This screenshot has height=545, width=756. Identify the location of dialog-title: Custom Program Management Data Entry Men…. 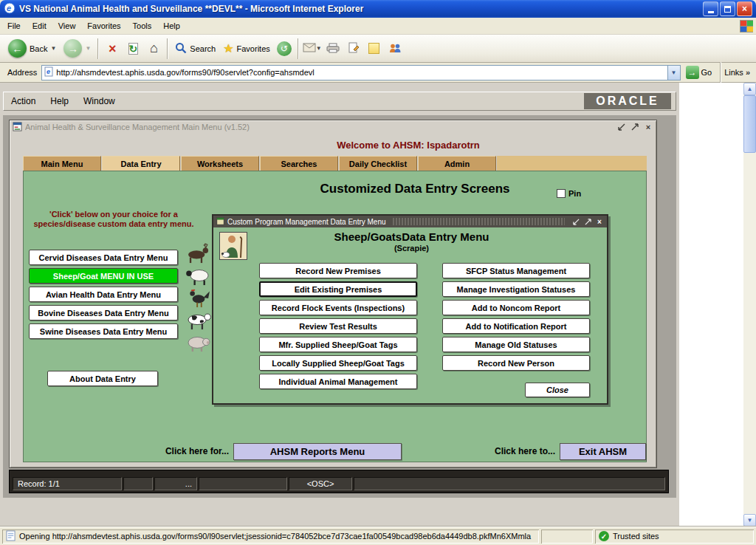
(307, 222).